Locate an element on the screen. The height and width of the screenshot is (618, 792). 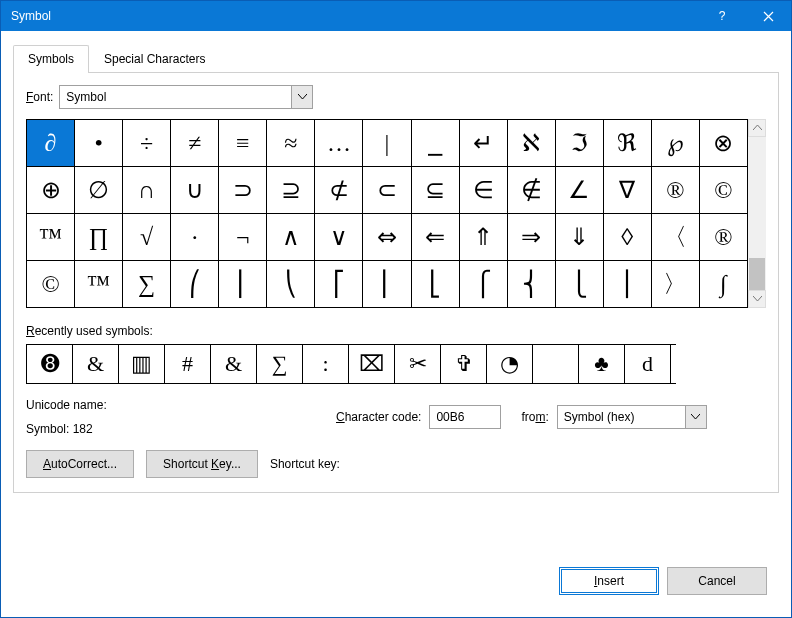
symbol-cell: ⇔ is located at coordinates (387, 238).